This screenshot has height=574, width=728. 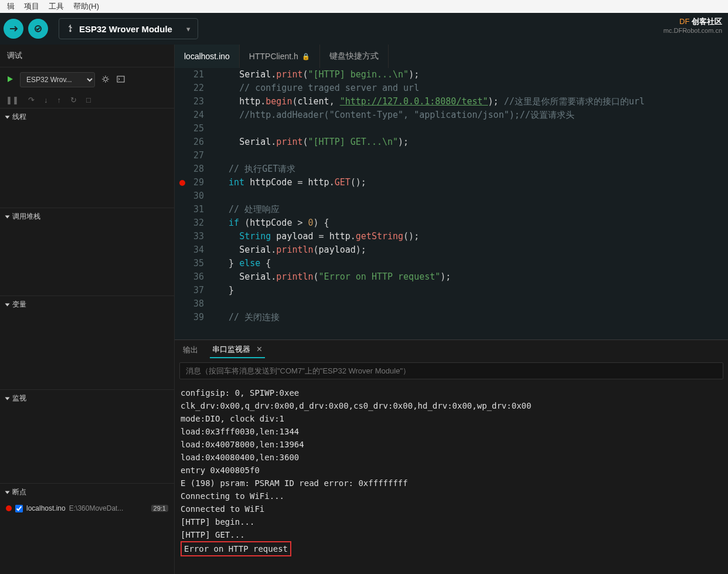 I want to click on board-selector: ESP32 Wrover Module ▾, so click(x=128, y=29).